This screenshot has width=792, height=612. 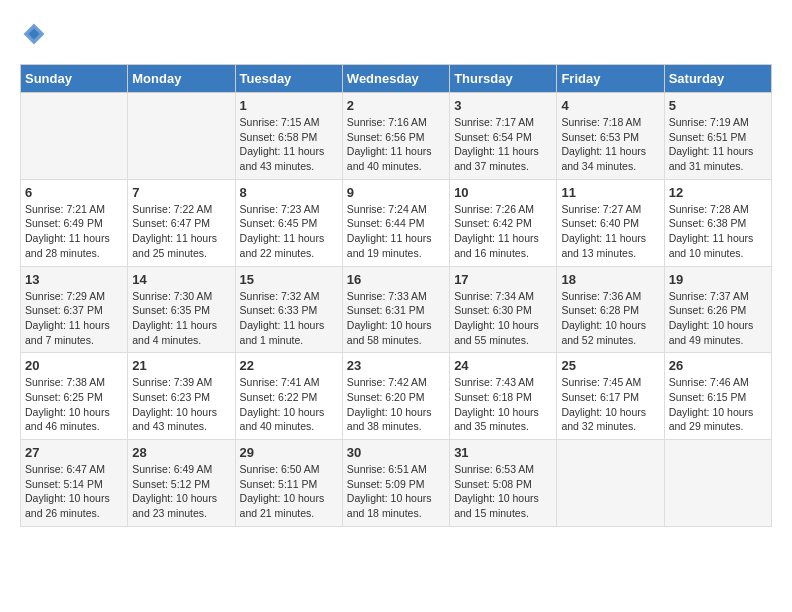 What do you see at coordinates (396, 34) in the screenshot?
I see `page-header` at bounding box center [396, 34].